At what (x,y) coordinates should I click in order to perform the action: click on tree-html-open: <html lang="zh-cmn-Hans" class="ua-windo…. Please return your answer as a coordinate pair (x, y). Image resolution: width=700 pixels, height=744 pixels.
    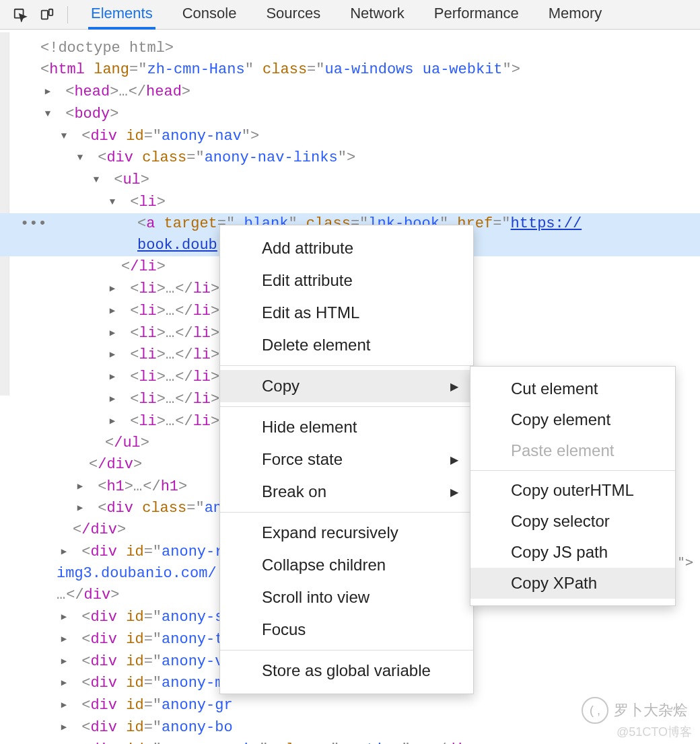
    Looking at the image, I should click on (362, 70).